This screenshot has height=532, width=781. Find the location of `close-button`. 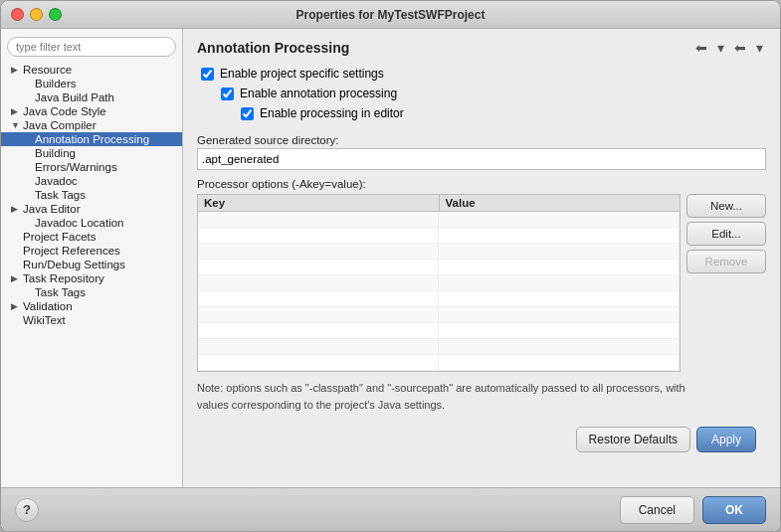

close-button is located at coordinates (18, 14).